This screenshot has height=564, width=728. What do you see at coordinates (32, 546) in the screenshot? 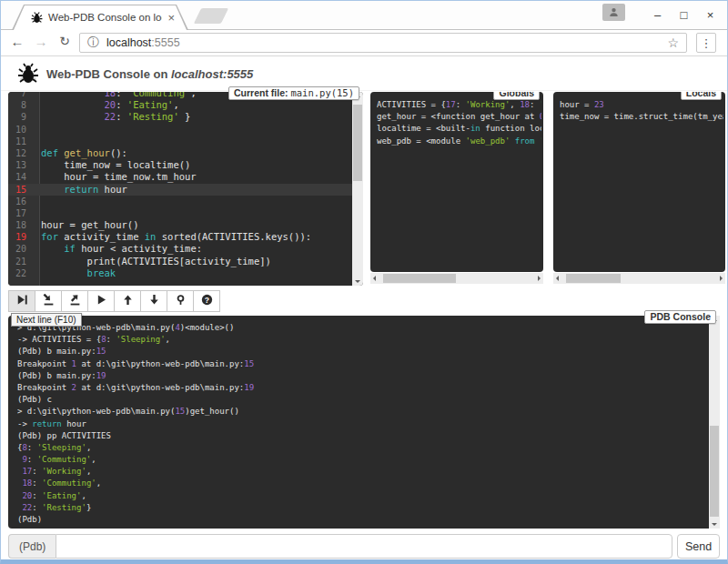
I see `pdb-prompt-label: (Pdb)` at bounding box center [32, 546].